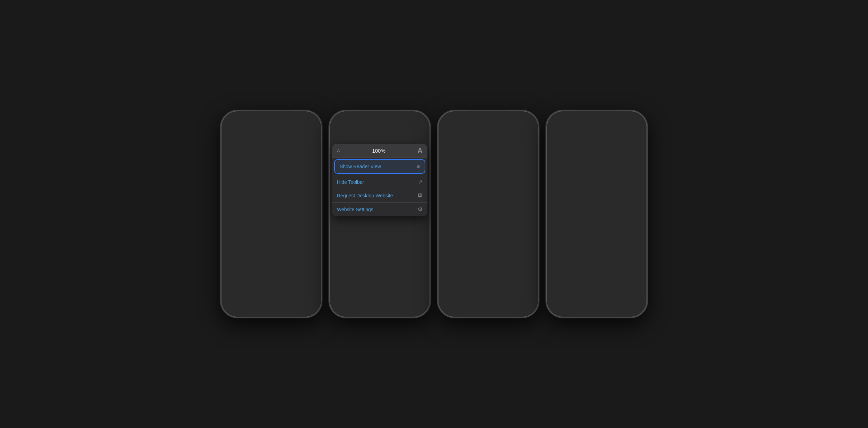 The width and height of the screenshot is (868, 428). Describe the element at coordinates (597, 207) in the screenshot. I see `font-charter: Charter` at that location.